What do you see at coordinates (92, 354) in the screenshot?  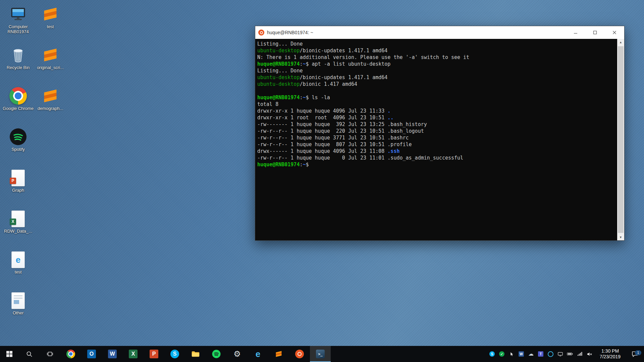 I see `outlook-icon: O` at bounding box center [92, 354].